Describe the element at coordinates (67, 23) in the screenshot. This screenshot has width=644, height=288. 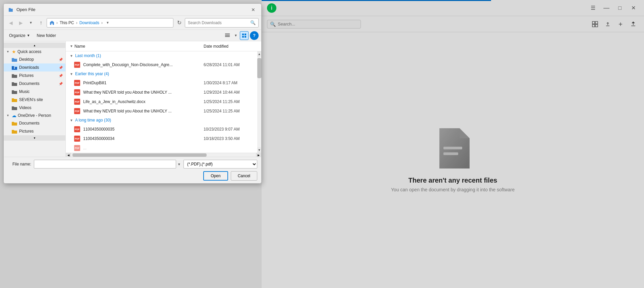
I see `path-this-pc: This PC` at that location.